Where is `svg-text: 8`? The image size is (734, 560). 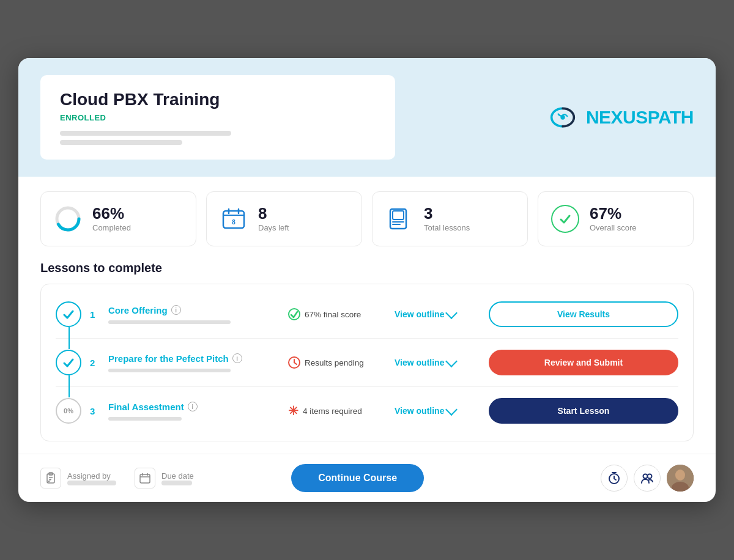
svg-text: 8 is located at coordinates (234, 223).